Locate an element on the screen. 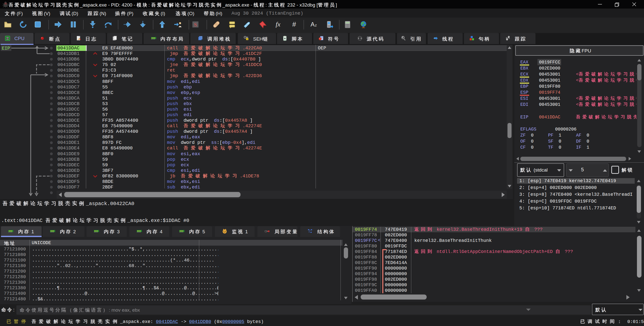 The width and height of the screenshot is (644, 326). svg-text: S is located at coordinates (195, 25).